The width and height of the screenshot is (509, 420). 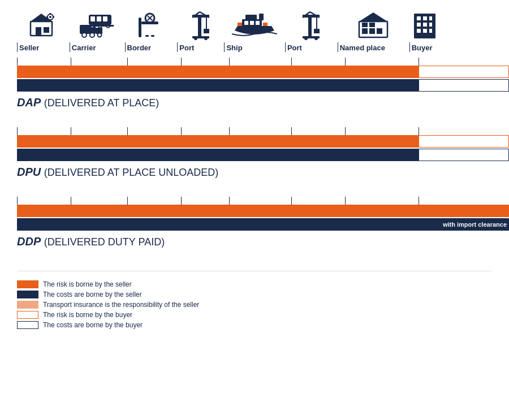 I want to click on ddp-navy-filled, so click(x=263, y=224).